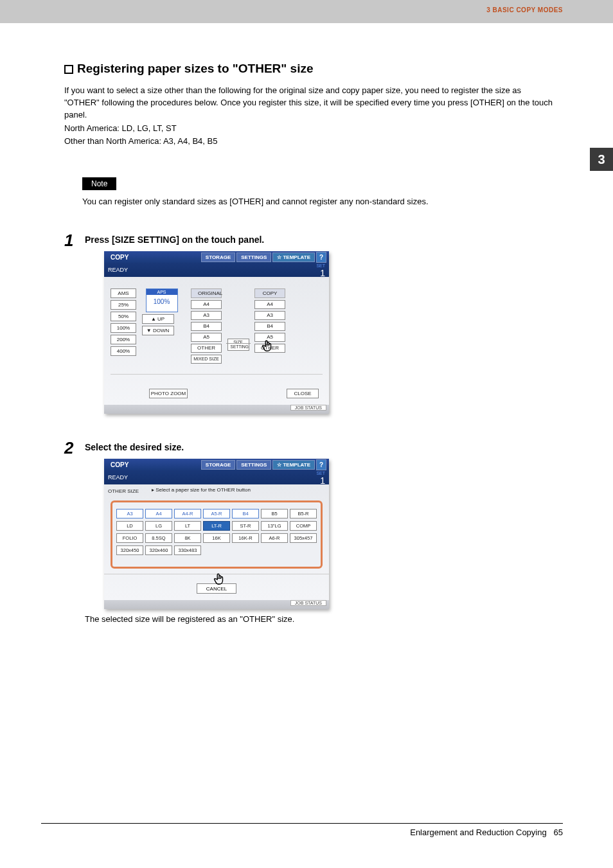 Image resolution: width=613 pixels, height=868 pixels. Describe the element at coordinates (319, 619) in the screenshot. I see `step2-note: The selected size will be registered as …` at that location.